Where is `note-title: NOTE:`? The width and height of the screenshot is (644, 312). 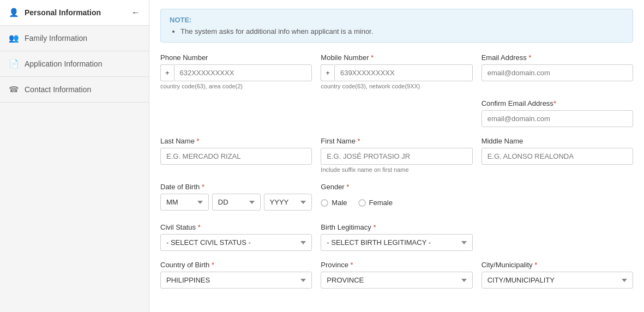
note-title: NOTE: is located at coordinates (397, 20).